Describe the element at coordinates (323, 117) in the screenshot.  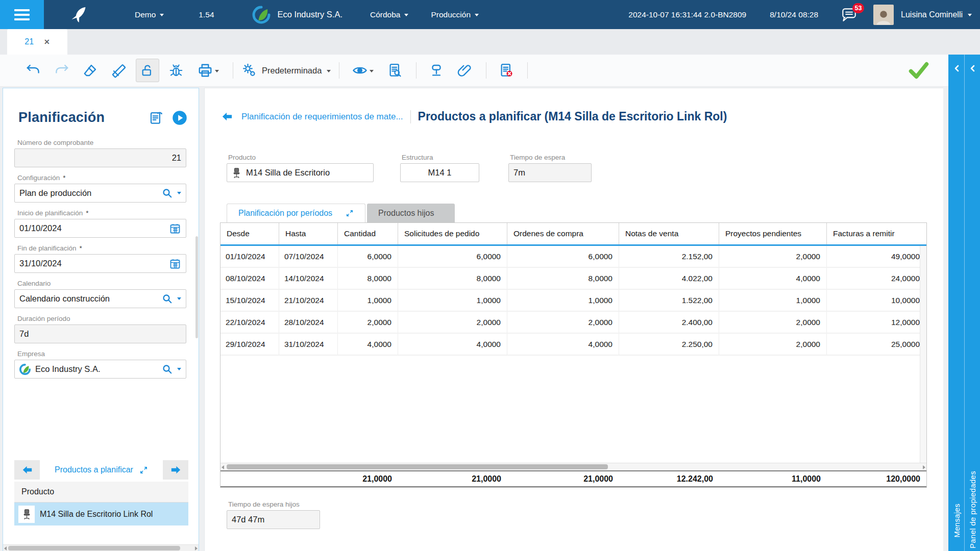
I see `breadcrumb-parent-link: Planificación de requerimientos de mate.…` at that location.